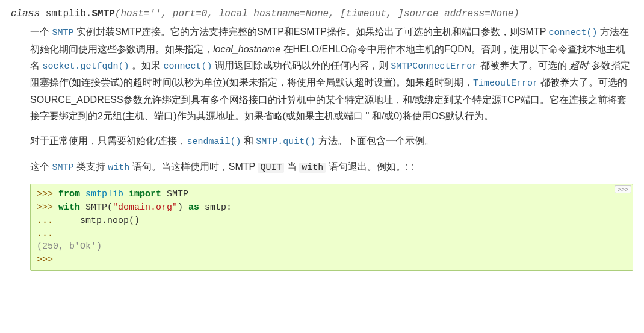 The height and width of the screenshot is (333, 644). I want to click on link-smtpconnecterror: SMTPConnectError, so click(434, 66).